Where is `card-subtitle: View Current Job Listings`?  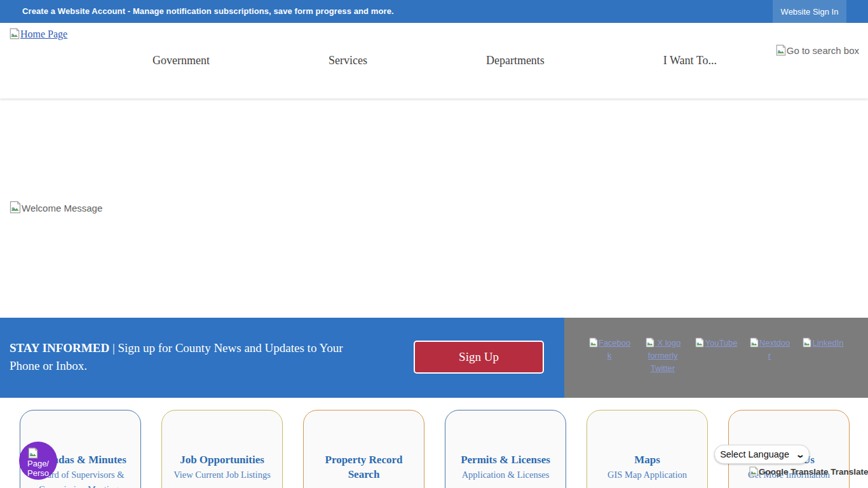 card-subtitle: View Current Job Listings is located at coordinates (222, 475).